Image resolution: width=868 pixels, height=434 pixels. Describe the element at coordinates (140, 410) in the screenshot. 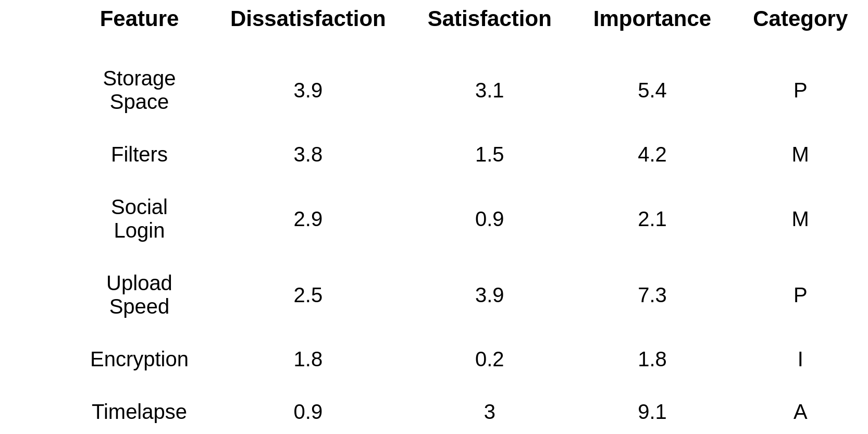

I see `cell-feature-5: Timelapse` at that location.